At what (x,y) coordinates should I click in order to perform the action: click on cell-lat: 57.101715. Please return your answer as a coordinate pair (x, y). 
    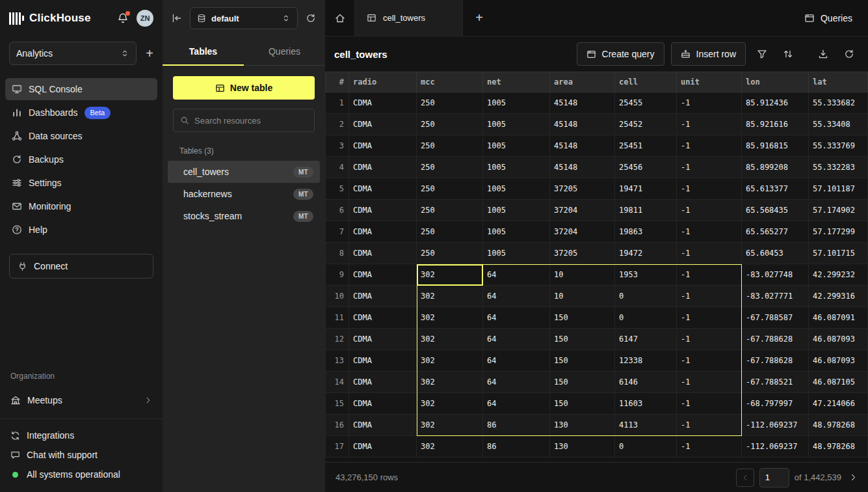
    Looking at the image, I should click on (839, 254).